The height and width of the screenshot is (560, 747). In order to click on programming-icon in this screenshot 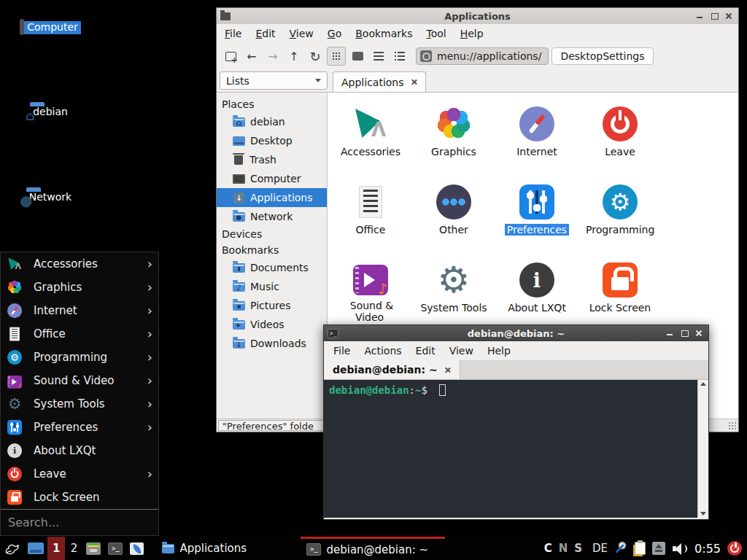, I will do `click(620, 202)`.